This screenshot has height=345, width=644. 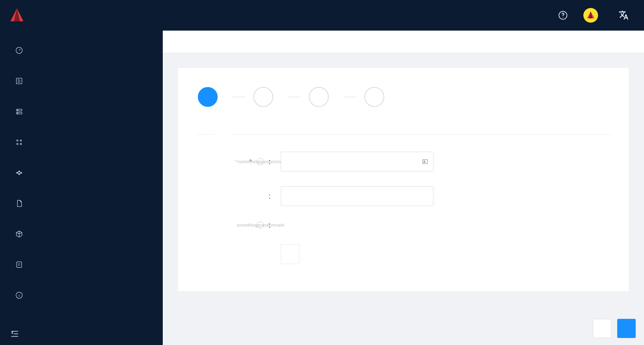 What do you see at coordinates (626, 328) in the screenshot?
I see `next-button` at bounding box center [626, 328].